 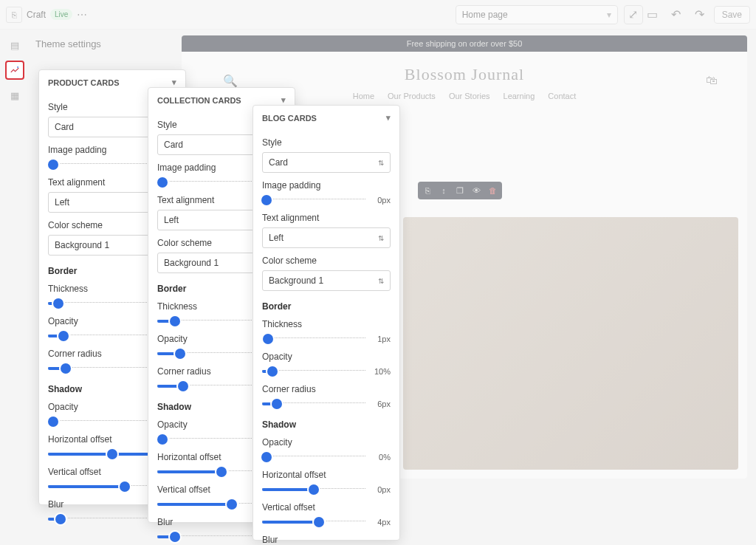 What do you see at coordinates (460, 191) in the screenshot?
I see `toolbar-icon: ❐` at bounding box center [460, 191].